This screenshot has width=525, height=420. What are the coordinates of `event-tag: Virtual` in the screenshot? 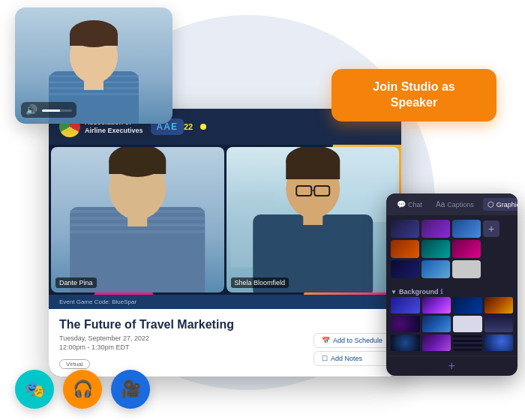 It's located at (75, 364).